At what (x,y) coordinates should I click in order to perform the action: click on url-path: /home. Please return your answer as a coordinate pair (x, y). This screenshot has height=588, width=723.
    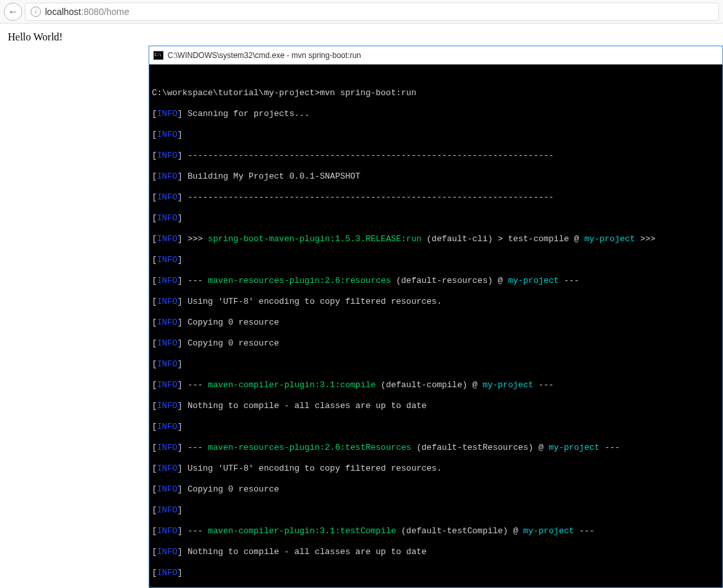
    Looking at the image, I should click on (116, 12).